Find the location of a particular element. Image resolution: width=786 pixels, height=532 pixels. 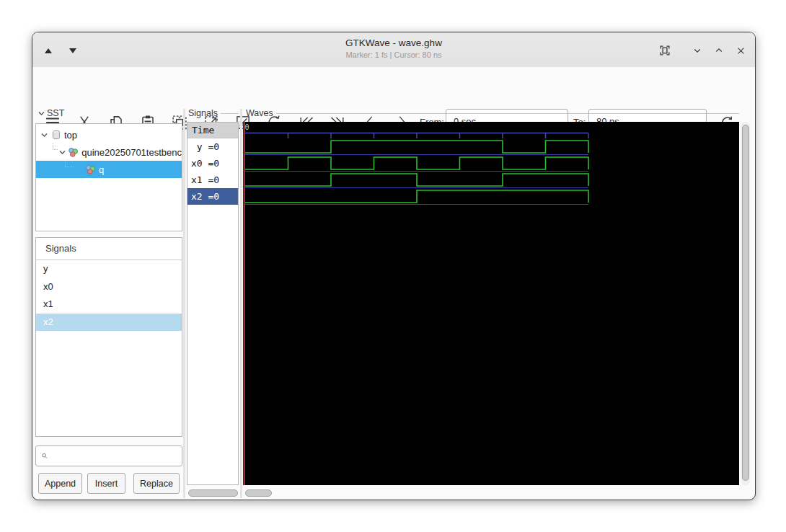

time-header: Time is located at coordinates (213, 130).